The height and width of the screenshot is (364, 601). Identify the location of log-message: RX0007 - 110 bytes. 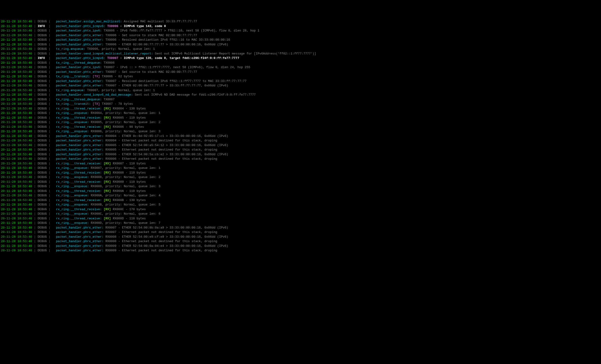
(128, 164).